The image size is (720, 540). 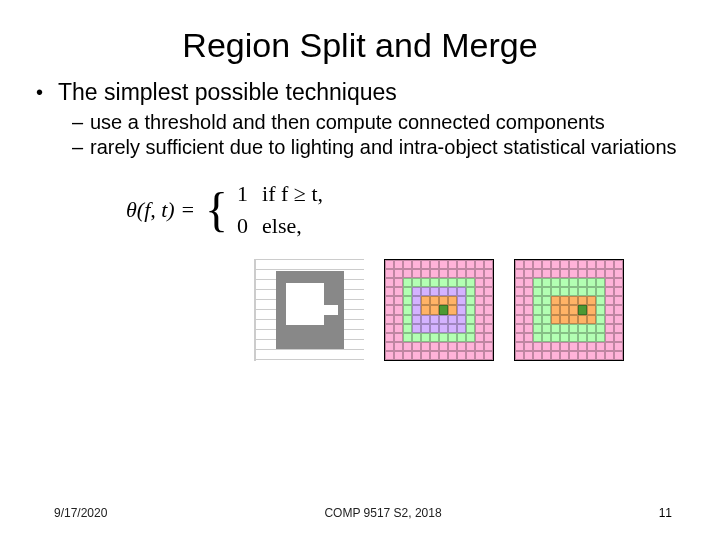 I want to click on case-1: 1 if f ≥ t,, so click(x=278, y=194).